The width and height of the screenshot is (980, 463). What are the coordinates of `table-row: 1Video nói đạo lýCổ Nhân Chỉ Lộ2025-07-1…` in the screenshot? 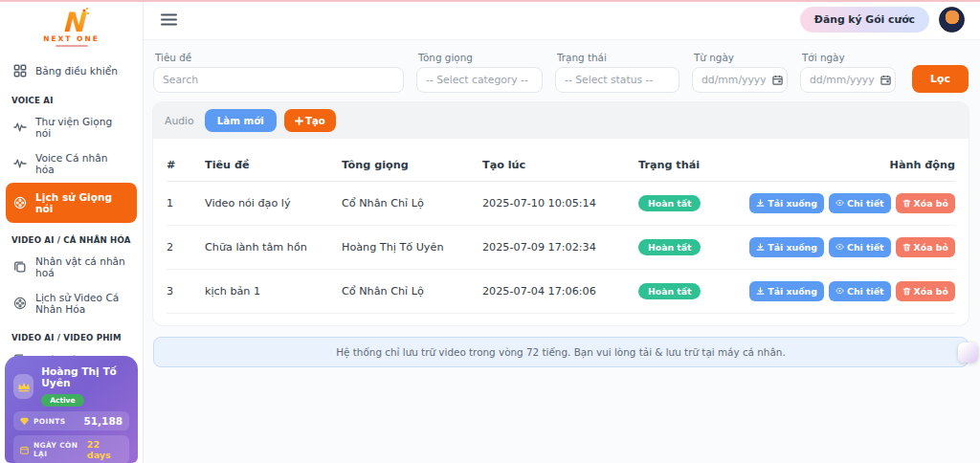 It's located at (561, 204).